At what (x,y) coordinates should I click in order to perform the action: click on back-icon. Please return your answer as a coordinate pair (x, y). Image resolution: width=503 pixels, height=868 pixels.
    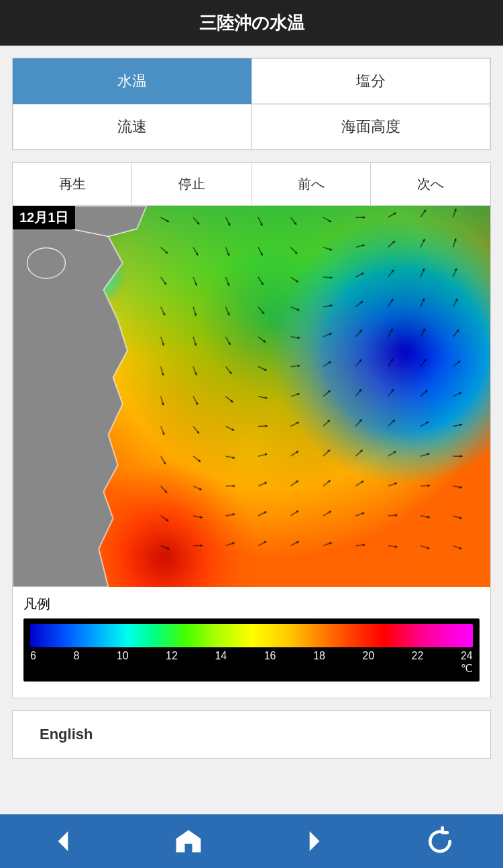
    Looking at the image, I should click on (63, 841).